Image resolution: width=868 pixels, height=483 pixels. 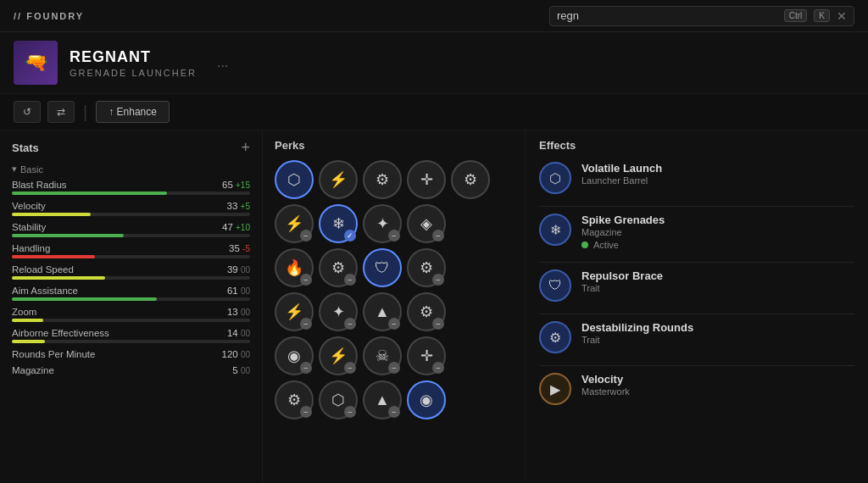 What do you see at coordinates (241, 370) in the screenshot?
I see `stat-value: 5 00` at bounding box center [241, 370].